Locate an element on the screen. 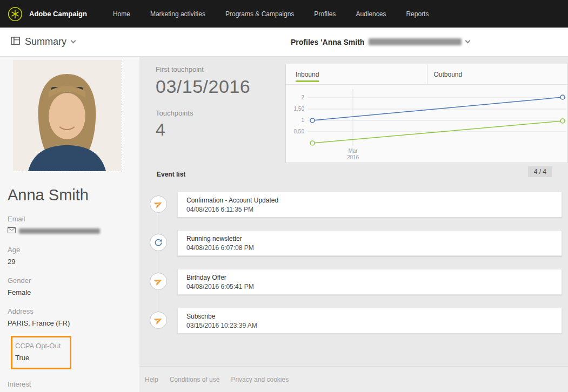 This screenshot has height=392, width=568. nav-audiences: Audiences is located at coordinates (371, 14).